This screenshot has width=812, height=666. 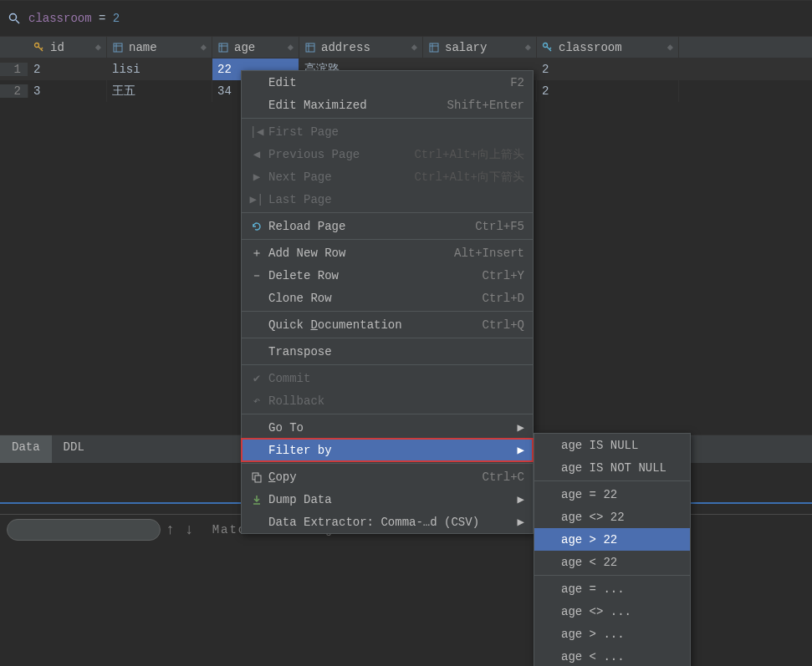 What do you see at coordinates (387, 199) in the screenshot?
I see `menu-last-page: ▶|Last Page` at bounding box center [387, 199].